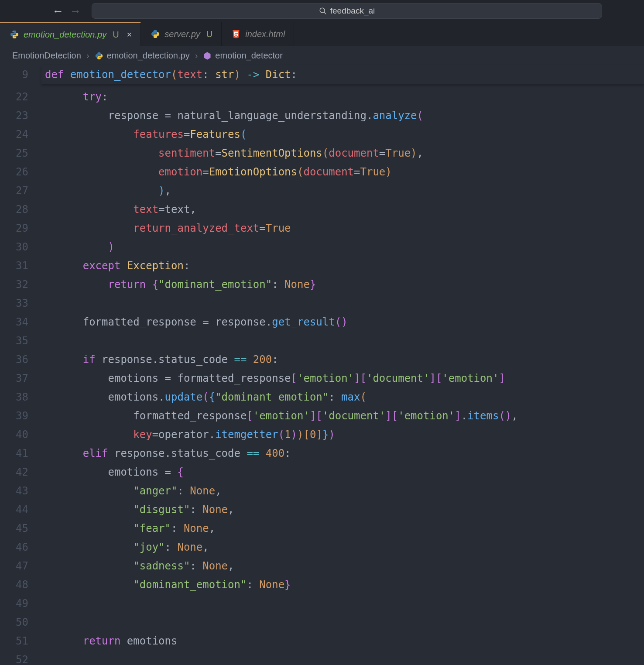 This screenshot has width=644, height=665. What do you see at coordinates (343, 397) in the screenshot?
I see `code-line: emotions.update({"dominant_emotion": max…` at bounding box center [343, 397].